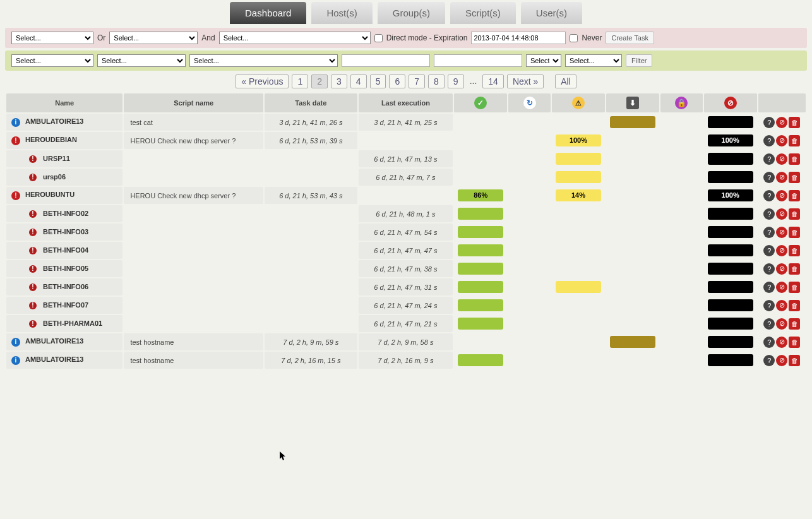 The width and height of the screenshot is (812, 519). What do you see at coordinates (573, 38) in the screenshot?
I see `never-checkbox` at bounding box center [573, 38].